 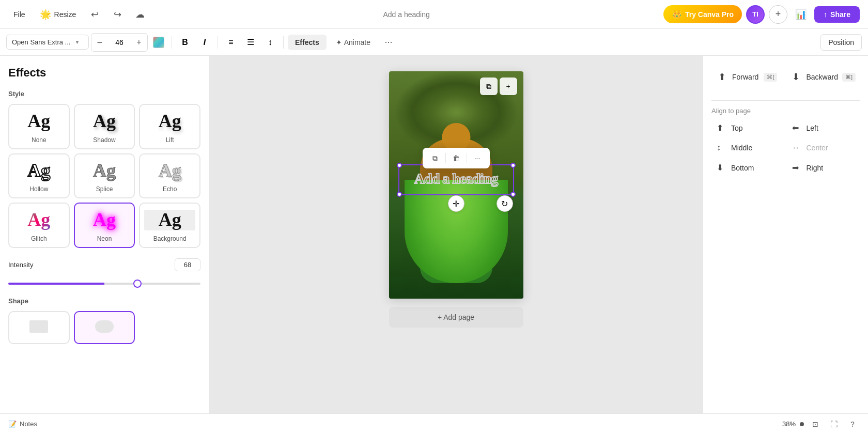 I want to click on style-lift: Ag Lift, so click(x=169, y=127).